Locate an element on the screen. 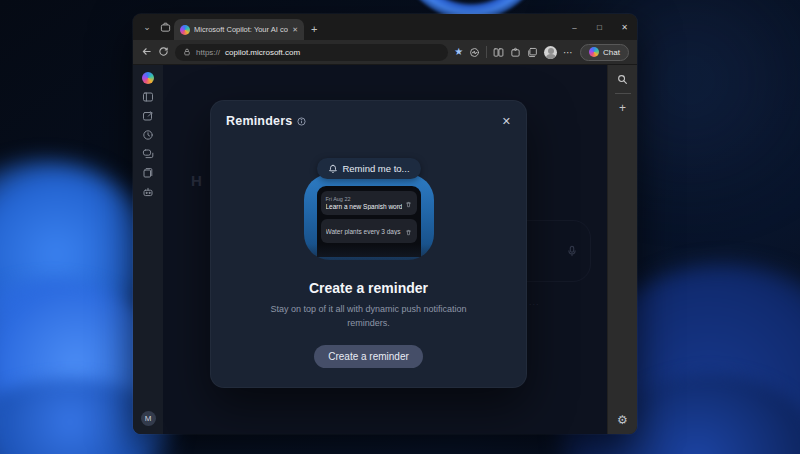 This screenshot has height=454, width=800. reminder-title: Learn a new Spanish word is located at coordinates (364, 206).